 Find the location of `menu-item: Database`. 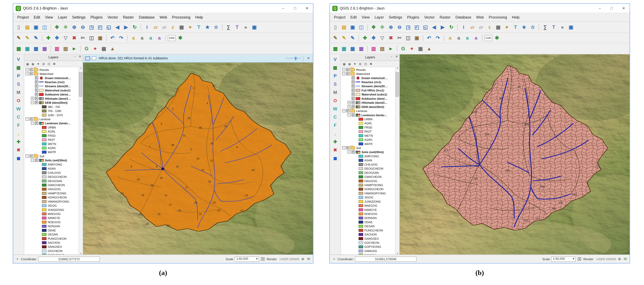

menu-item: Database is located at coordinates (464, 17).